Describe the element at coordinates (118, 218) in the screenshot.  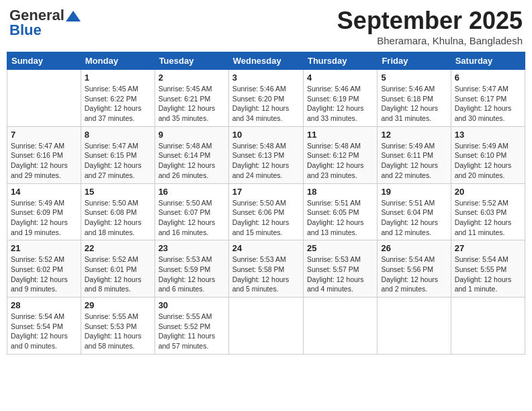
I see `day-info: Sunrise: 5:50 AMSunset: 6:08 PMDaylight:…` at that location.